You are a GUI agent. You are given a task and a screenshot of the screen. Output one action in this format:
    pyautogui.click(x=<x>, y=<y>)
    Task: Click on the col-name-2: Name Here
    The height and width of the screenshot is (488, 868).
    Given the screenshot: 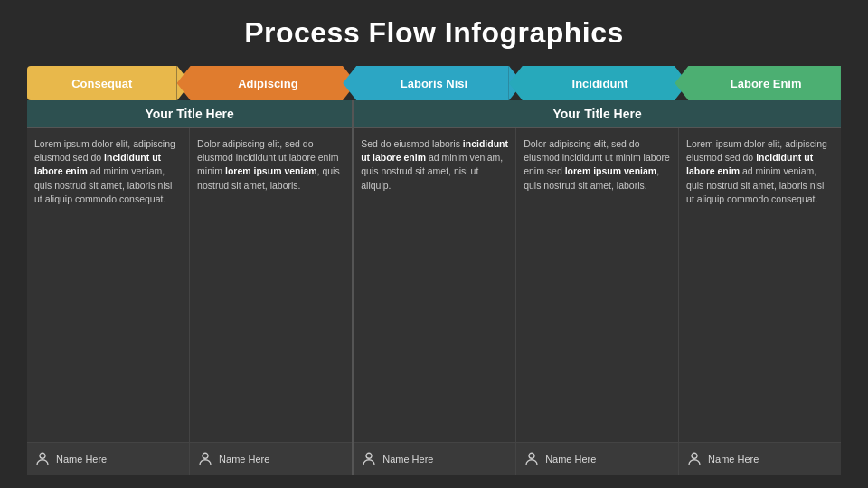 What is the action you would take?
    pyautogui.click(x=408, y=459)
    